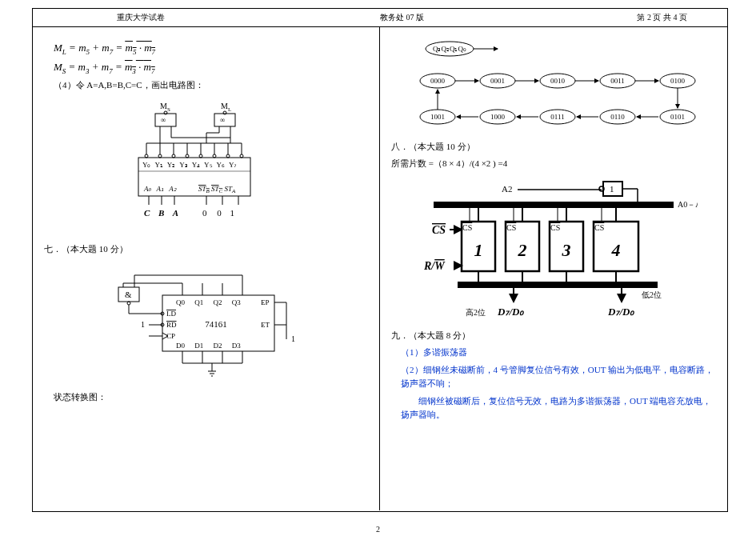 The image size is (756, 540). I want to click on header-page-count: 第 2 页 共 4 页, so click(608, 18).